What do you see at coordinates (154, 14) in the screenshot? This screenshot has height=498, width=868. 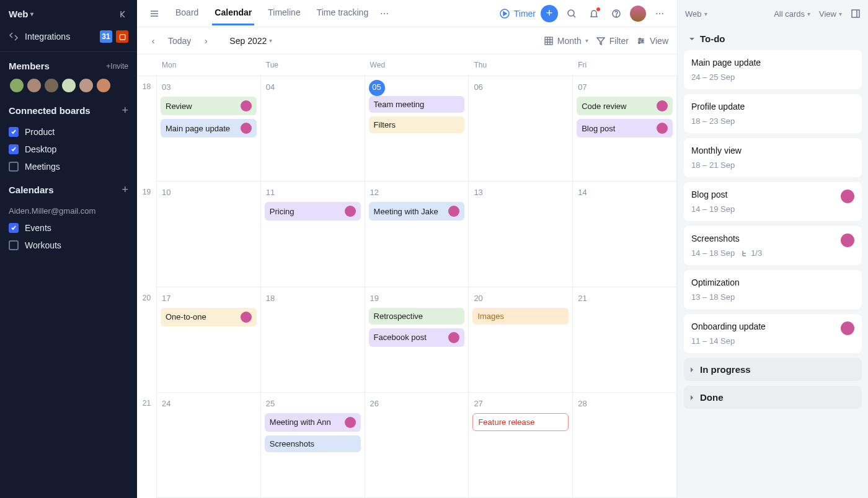 I see `menu-icon` at bounding box center [154, 14].